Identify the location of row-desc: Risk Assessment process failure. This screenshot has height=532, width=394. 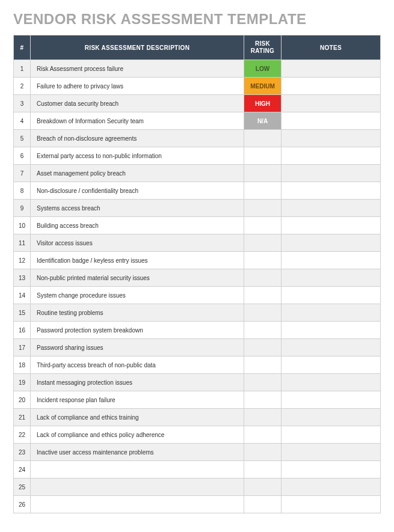
(137, 69).